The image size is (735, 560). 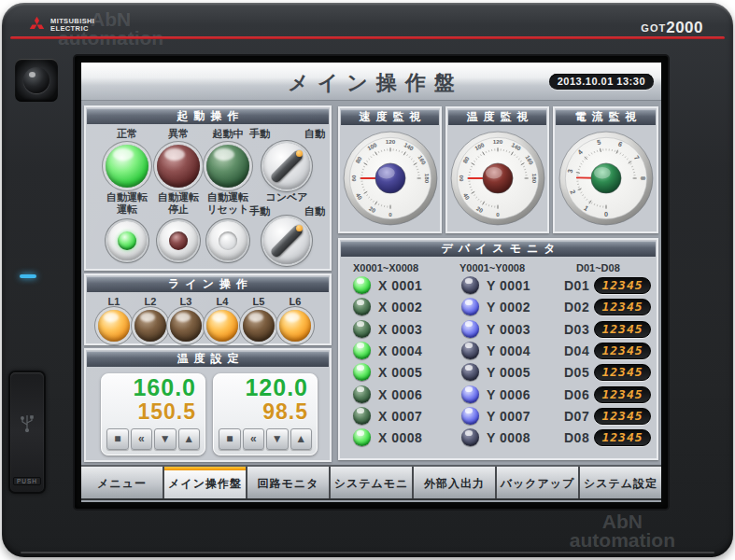 What do you see at coordinates (508, 307) in the screenshot?
I see `y-device-label: Y 0002` at bounding box center [508, 307].